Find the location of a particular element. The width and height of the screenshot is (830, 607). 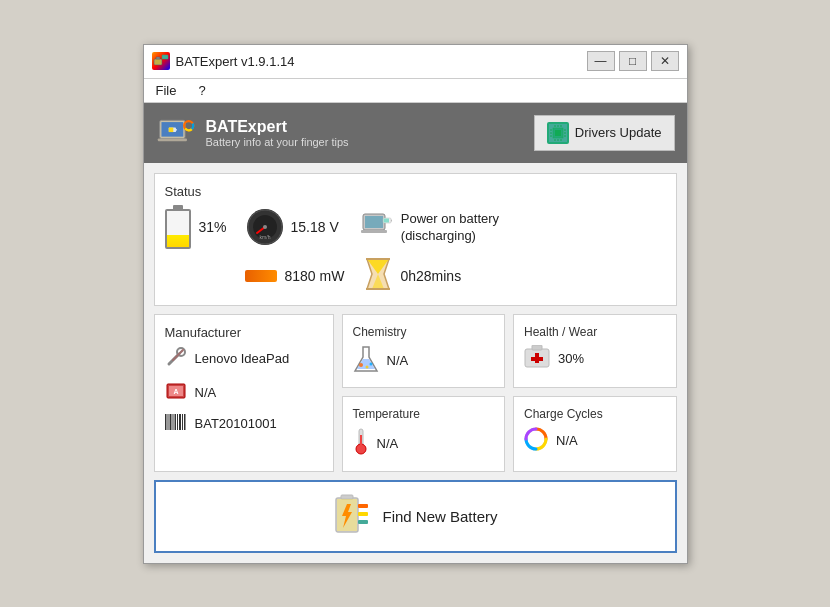

svg-text: A is located at coordinates (176, 392).